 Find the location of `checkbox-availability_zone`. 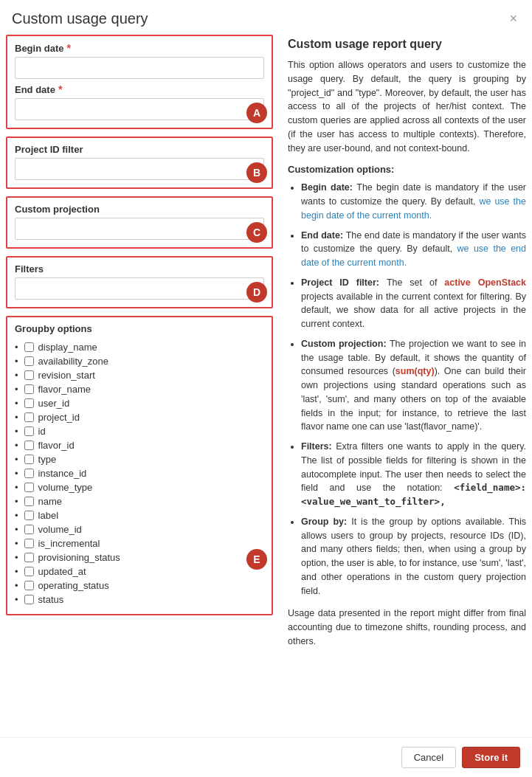

checkbox-availability_zone is located at coordinates (30, 362).